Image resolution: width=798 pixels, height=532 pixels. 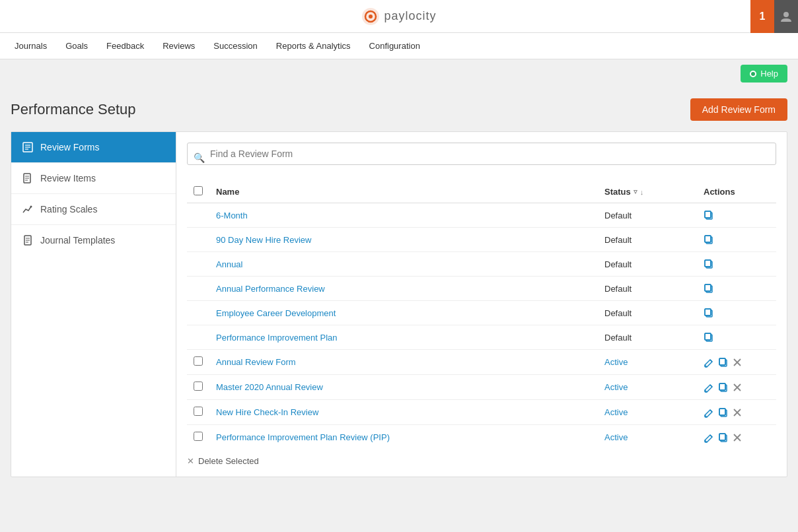 I want to click on row-name: 90 Day New Hire Review, so click(x=404, y=240).